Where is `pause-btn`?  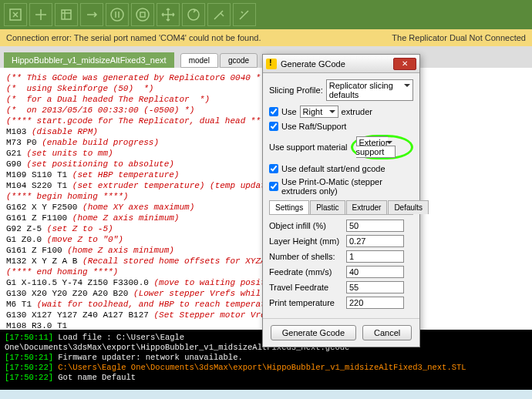
pause-btn is located at coordinates (117, 15).